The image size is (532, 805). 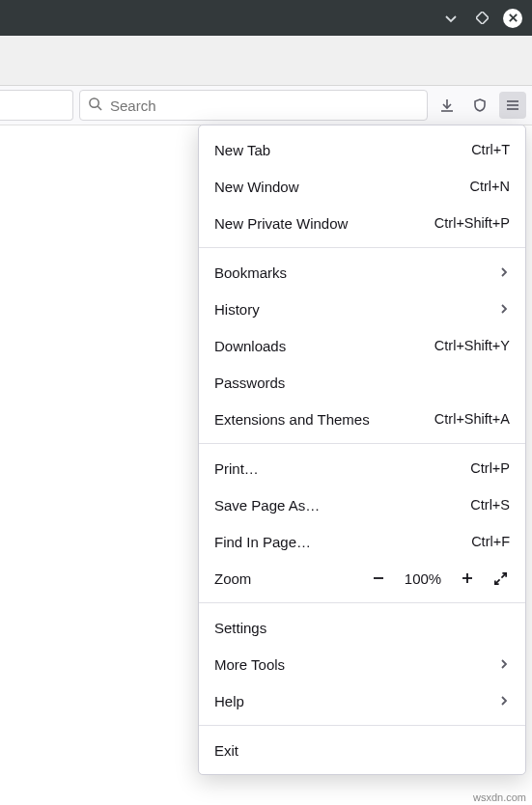 What do you see at coordinates (513, 18) in the screenshot?
I see `close-button` at bounding box center [513, 18].